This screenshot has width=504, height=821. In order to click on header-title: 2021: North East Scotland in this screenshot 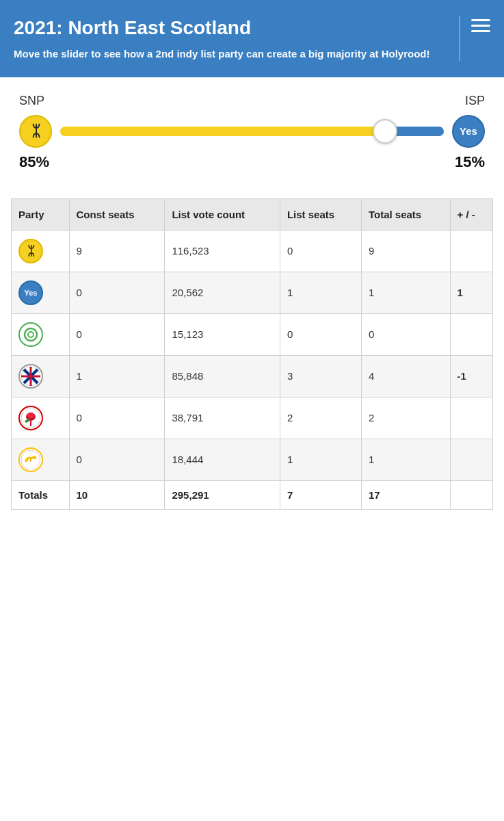, I will do `click(231, 28)`.